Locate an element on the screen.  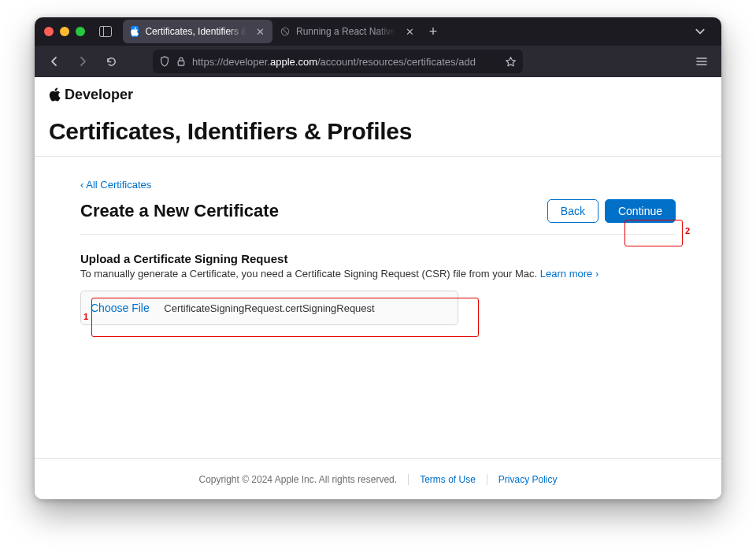
sidebar-toggle-button is located at coordinates (106, 31).